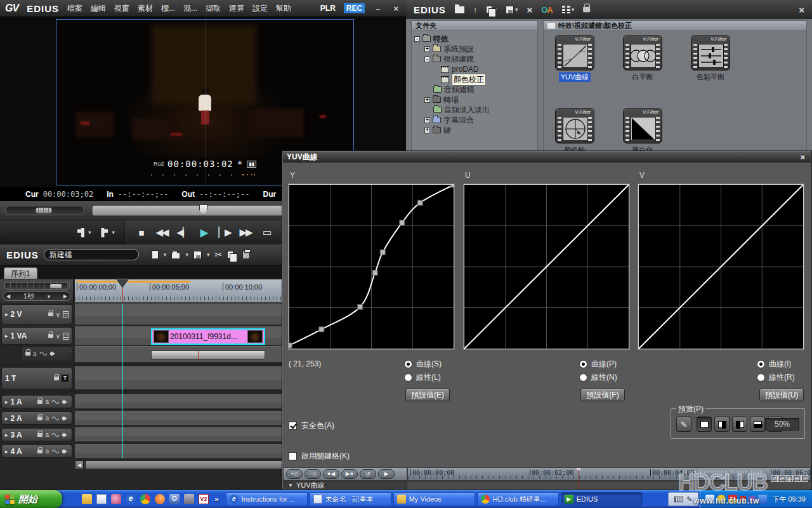 This screenshot has width=812, height=508. What do you see at coordinates (518, 499) in the screenshot?
I see `taskbar-item-hdclub: HD.club 精研事...` at bounding box center [518, 499].